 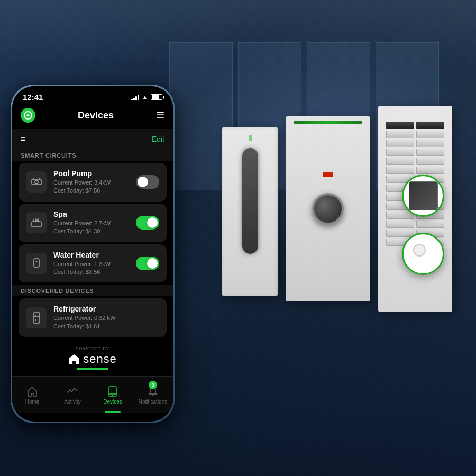 I want to click on panel-red-button, so click(x=328, y=175).